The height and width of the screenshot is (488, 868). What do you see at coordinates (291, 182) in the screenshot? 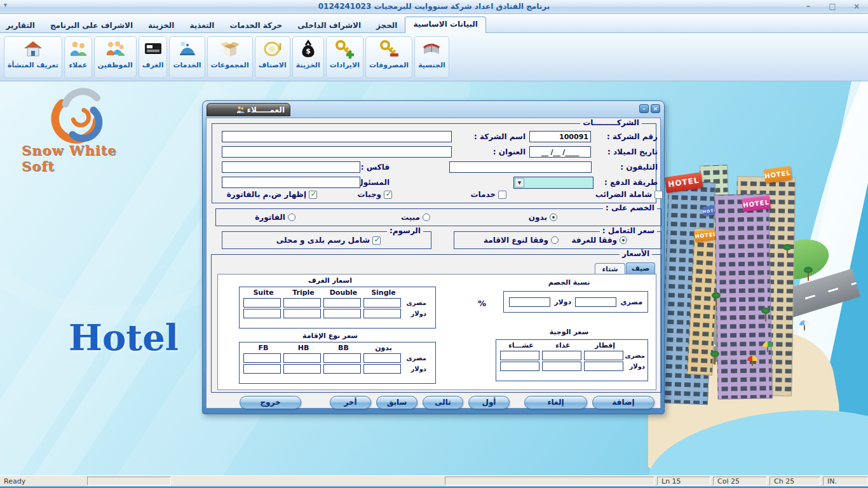
I see `responsible-input` at bounding box center [291, 182].